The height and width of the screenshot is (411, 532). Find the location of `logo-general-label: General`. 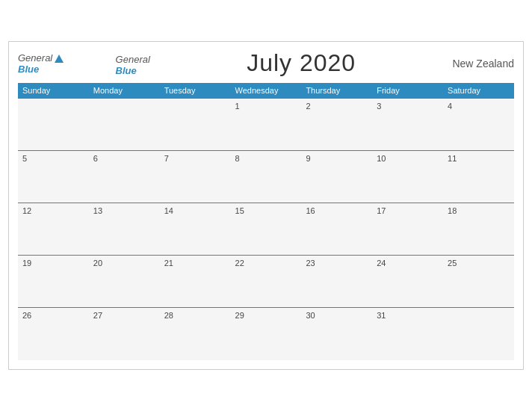

logo-general-label: General is located at coordinates (133, 60).